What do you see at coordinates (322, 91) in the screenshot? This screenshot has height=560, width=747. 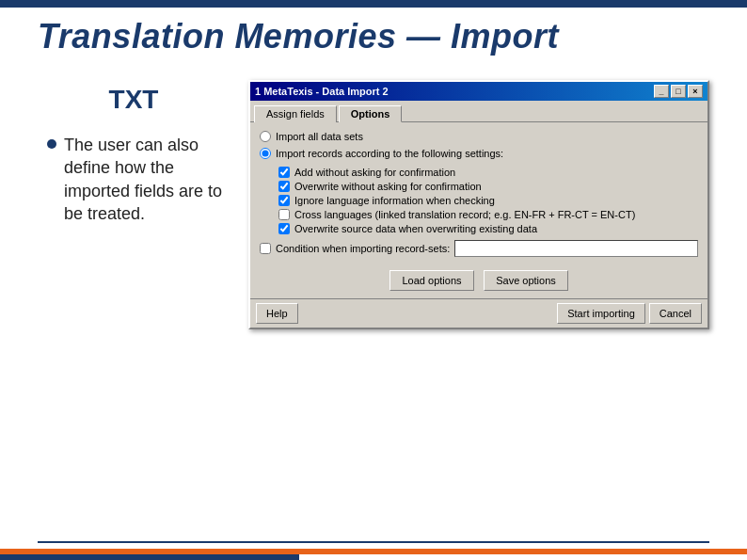 I see `dialog-title: 1 MetaTexis - Data Import 2` at bounding box center [322, 91].